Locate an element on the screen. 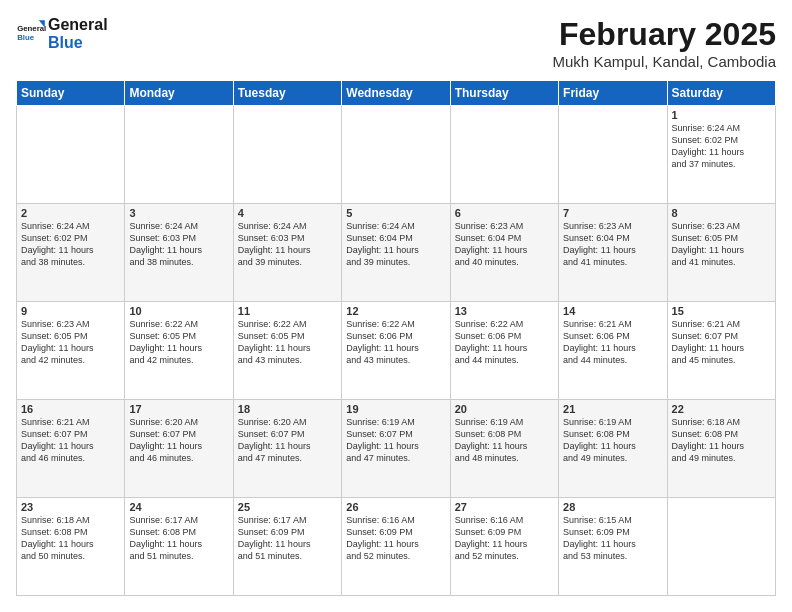 This screenshot has width=792, height=612. day-header-sunday: Sunday is located at coordinates (71, 94).